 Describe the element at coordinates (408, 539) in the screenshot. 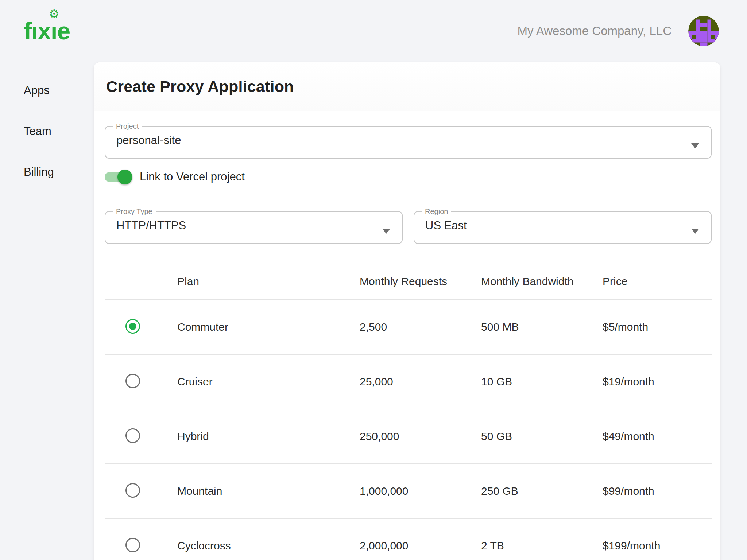

I see `plan-row-cyclocross: Cyclocross2,000,0002 TB$199/month` at that location.